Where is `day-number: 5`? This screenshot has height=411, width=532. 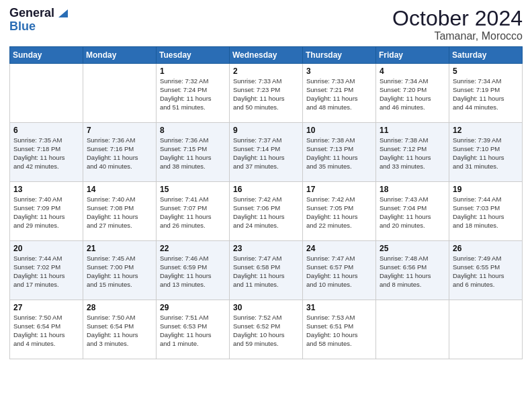 day-number: 5 is located at coordinates (486, 71).